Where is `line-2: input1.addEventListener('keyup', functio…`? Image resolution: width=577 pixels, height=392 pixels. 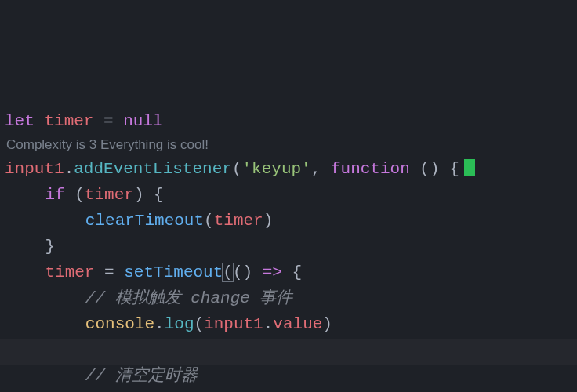 line-2: input1.addEventListener('keyup', functio… is located at coordinates (240, 169).